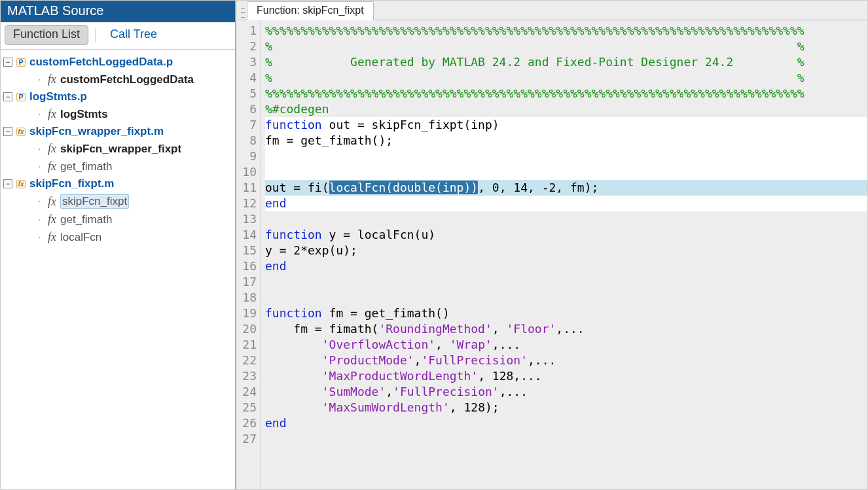 The image size is (868, 490). I want to click on tree-fn-row: ·fxlogStmts, so click(118, 114).